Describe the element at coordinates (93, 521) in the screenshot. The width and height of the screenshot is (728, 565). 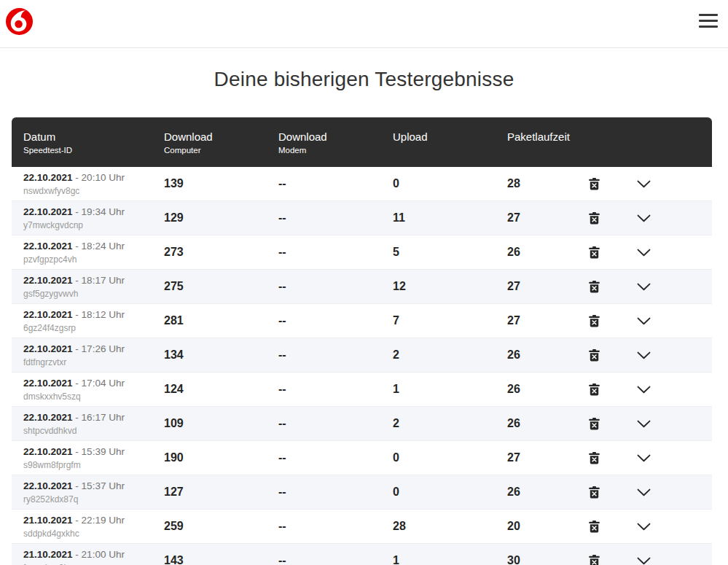
I see `date-line: 21.10.2021 - 22:19 Uhr` at that location.